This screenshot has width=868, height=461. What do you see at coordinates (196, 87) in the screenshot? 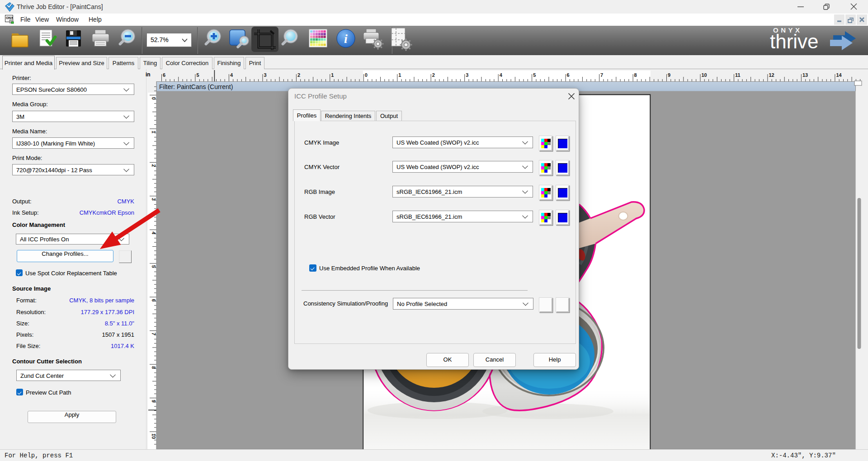
I see `svg-text: Filter: PaintCans (Current)` at bounding box center [196, 87].